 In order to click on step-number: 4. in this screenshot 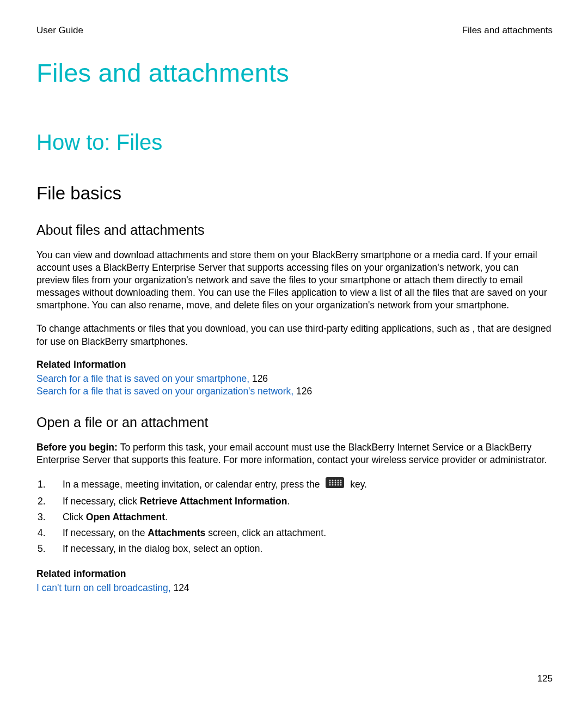, I will do `click(50, 533)`.